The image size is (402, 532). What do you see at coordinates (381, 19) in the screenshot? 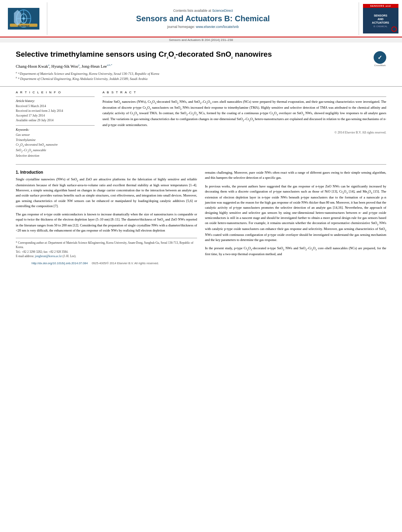
I see `sensors-actuators-logo: SENSORS and SENSORSandACTUATORS B: Chemi…` at bounding box center [381, 19].